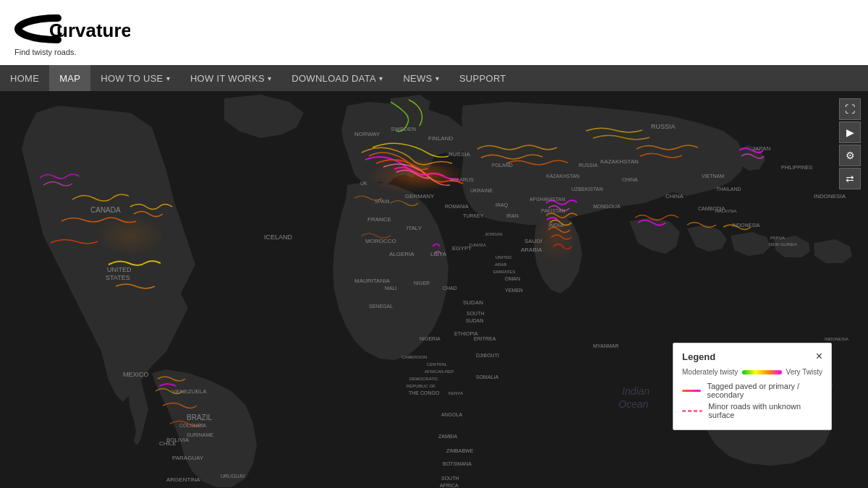  What do you see at coordinates (606, 346) in the screenshot?
I see `svg-text: MYANMAR` at bounding box center [606, 346].